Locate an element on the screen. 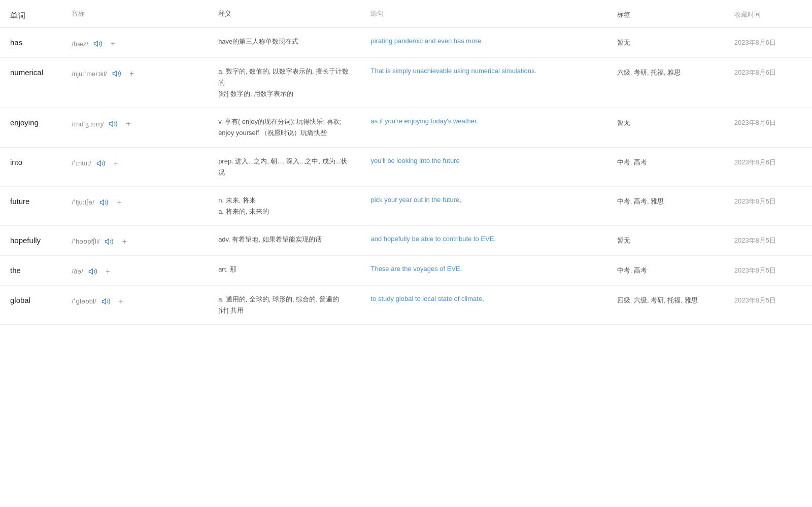 The height and width of the screenshot is (507, 812). header-sentence: 源句 is located at coordinates (483, 14).